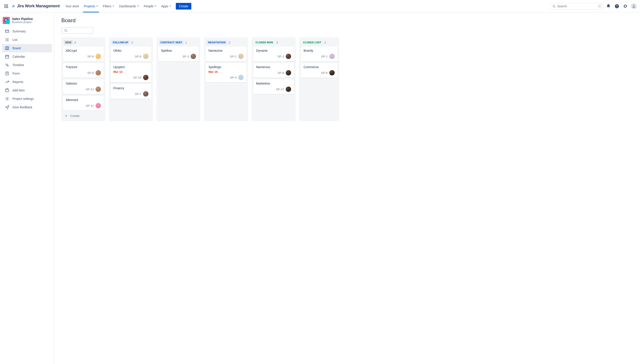  I want to click on sidebar-item-add-item: Add item, so click(27, 90).